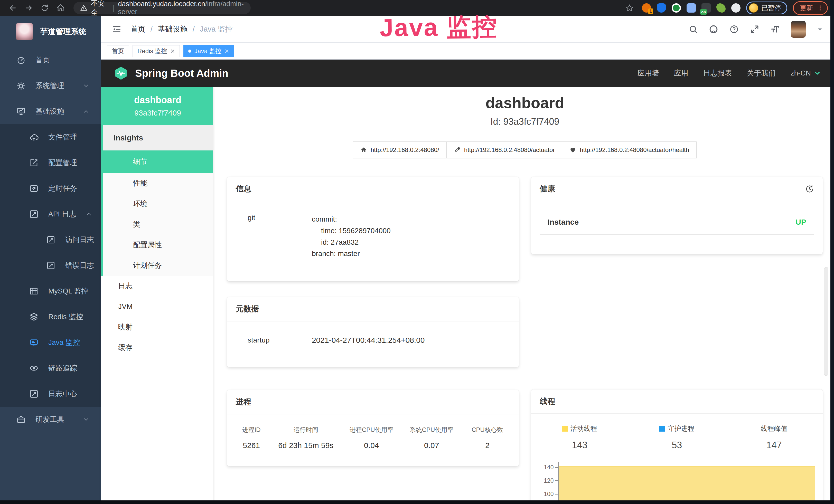  Describe the element at coordinates (173, 29) in the screenshot. I see `breadcrumb-infrastructure: 基础设施` at that location.